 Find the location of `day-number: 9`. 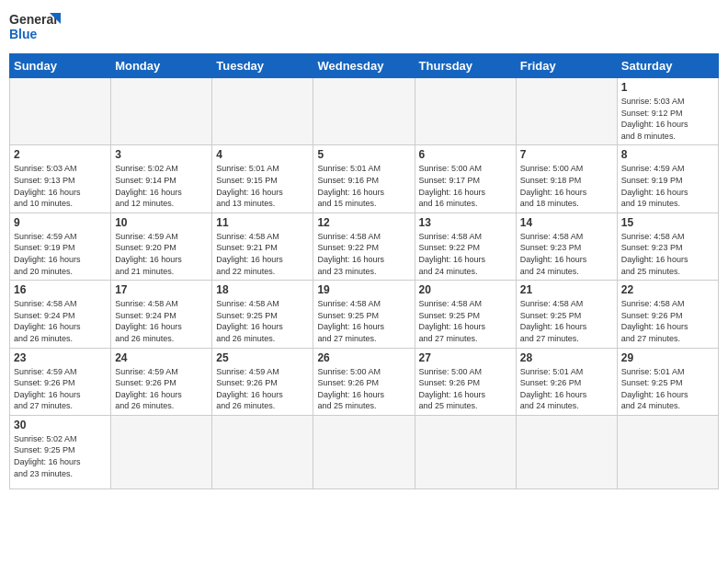

day-number: 9 is located at coordinates (61, 223).